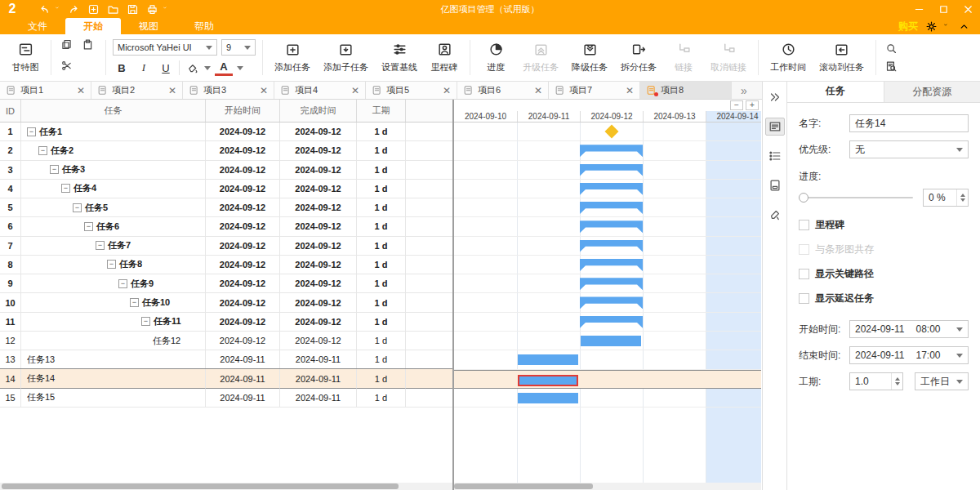  I want to click on table-row: 12任务122024-09-122024-09-121 d, so click(226, 341).